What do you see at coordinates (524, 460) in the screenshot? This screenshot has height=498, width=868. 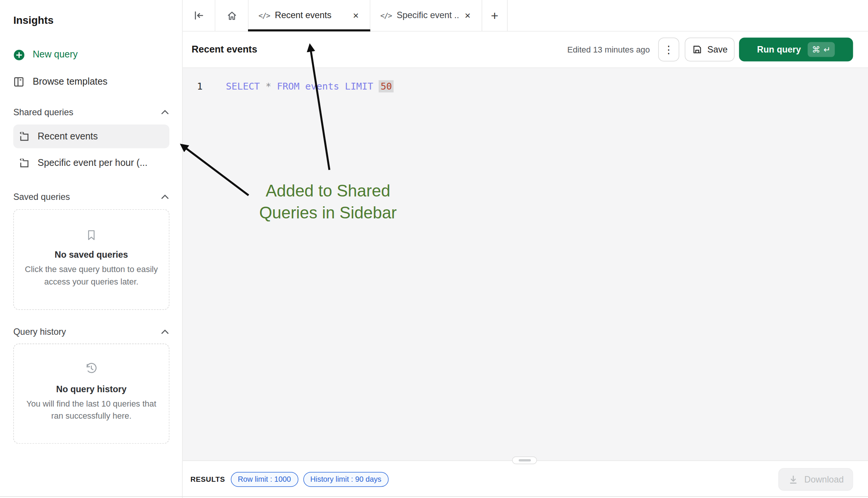 I see `pane-resize-handle` at bounding box center [524, 460].